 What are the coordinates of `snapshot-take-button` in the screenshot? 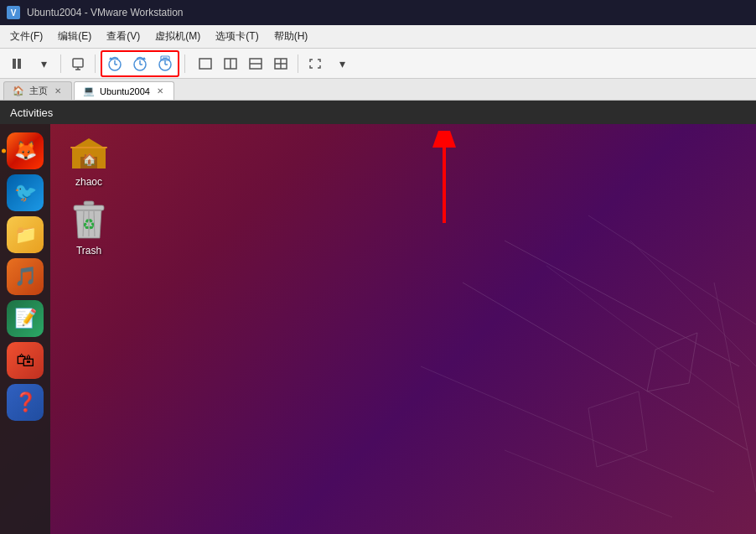 It's located at (115, 64).